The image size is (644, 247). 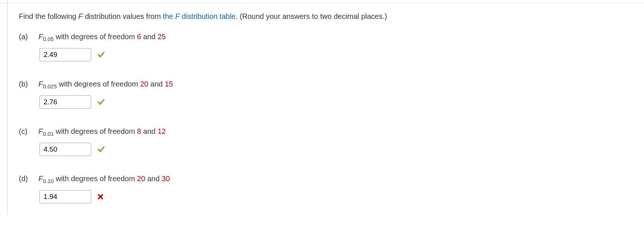 What do you see at coordinates (48, 134) in the screenshot?
I see `f-subscript: 0.01` at bounding box center [48, 134].